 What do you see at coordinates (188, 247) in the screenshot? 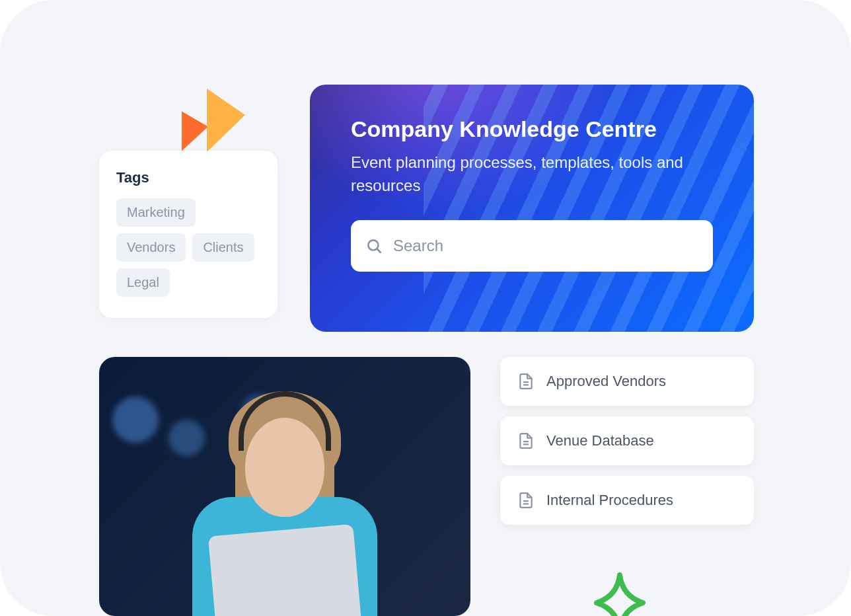
I see `tags-list: Marketing Vendors Clients Legal` at bounding box center [188, 247].